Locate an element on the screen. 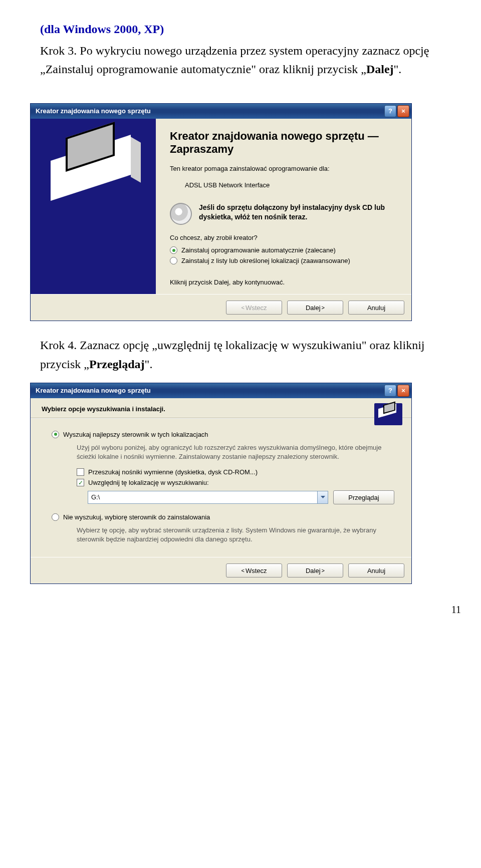 This screenshot has height=868, width=481. radio-search-label: Wyszukaj najlepszy sterownik w tych loka… is located at coordinates (136, 435).